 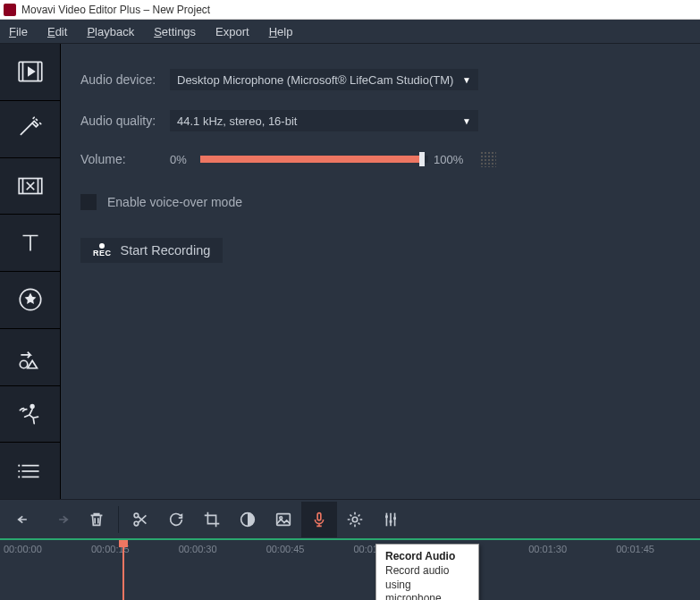 I want to click on audio-device-value: Desktop Microphone (Microsoft® LifeCam S…, so click(x=315, y=80).